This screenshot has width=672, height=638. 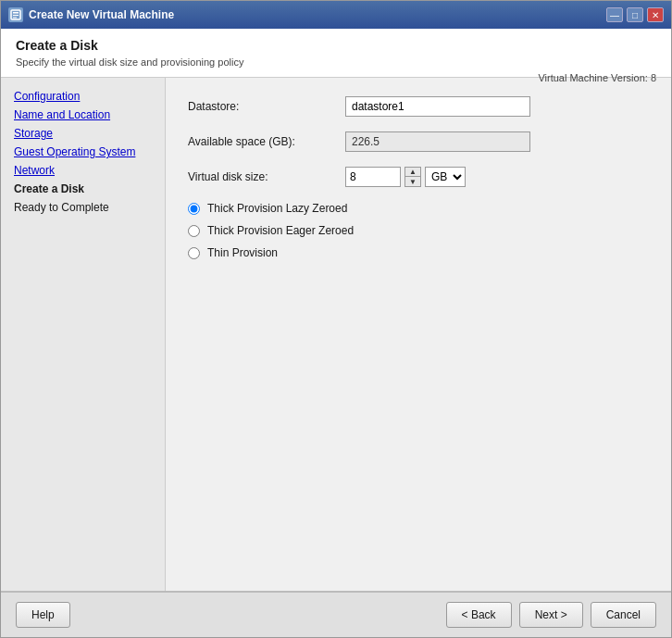 What do you see at coordinates (83, 170) in the screenshot?
I see `sidebar-item-network: Network` at bounding box center [83, 170].